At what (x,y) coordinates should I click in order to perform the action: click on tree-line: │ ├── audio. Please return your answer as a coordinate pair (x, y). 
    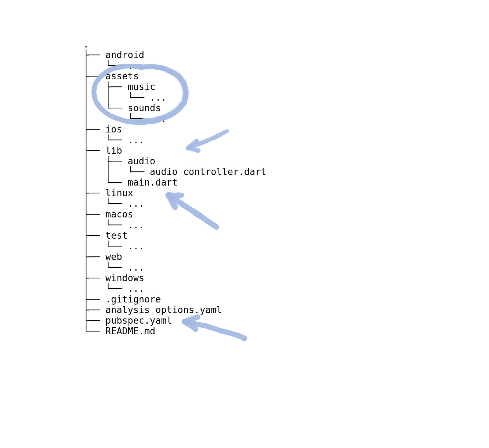
    Looking at the image, I should click on (119, 161).